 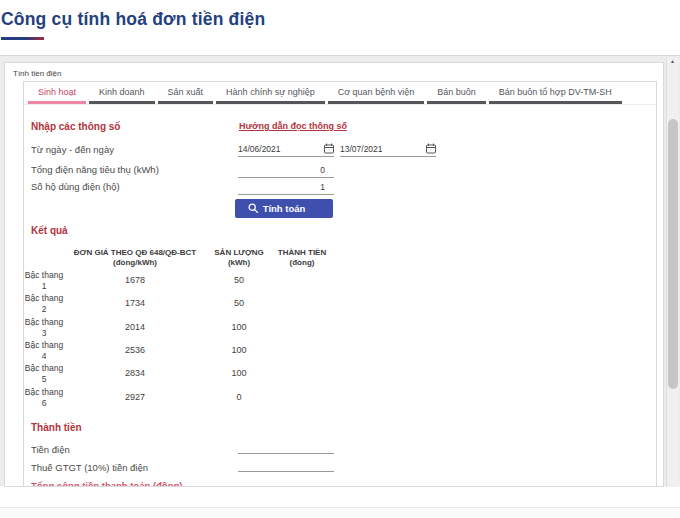 I want to click on price-cell: 2014, so click(x=135, y=327).